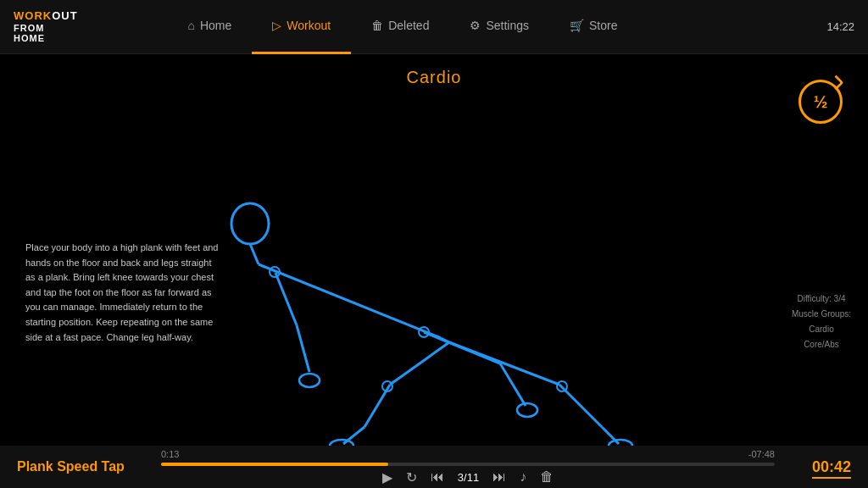 The height and width of the screenshot is (488, 868). Describe the element at coordinates (499, 477) in the screenshot. I see `next-track-button: ⏭` at that location.